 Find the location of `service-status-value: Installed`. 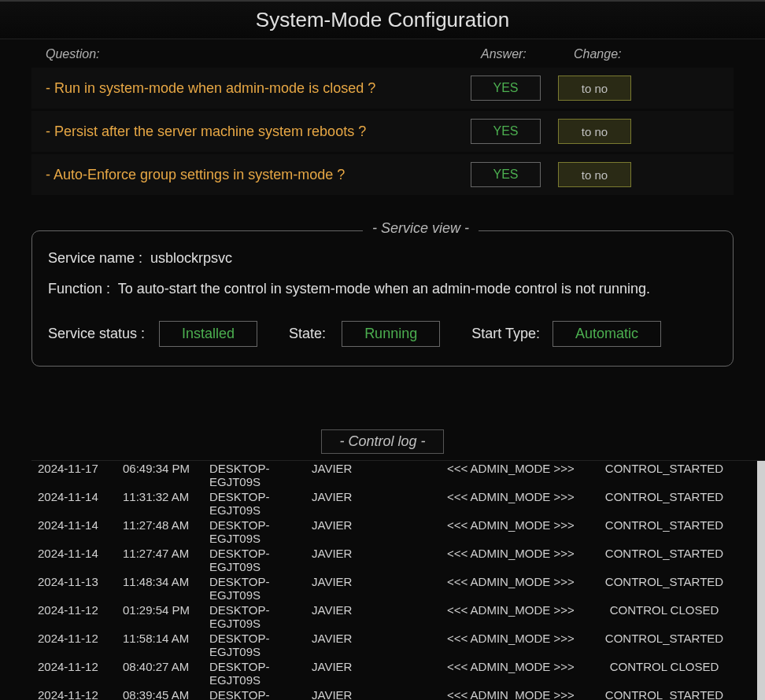

service-status-value: Installed is located at coordinates (208, 333).